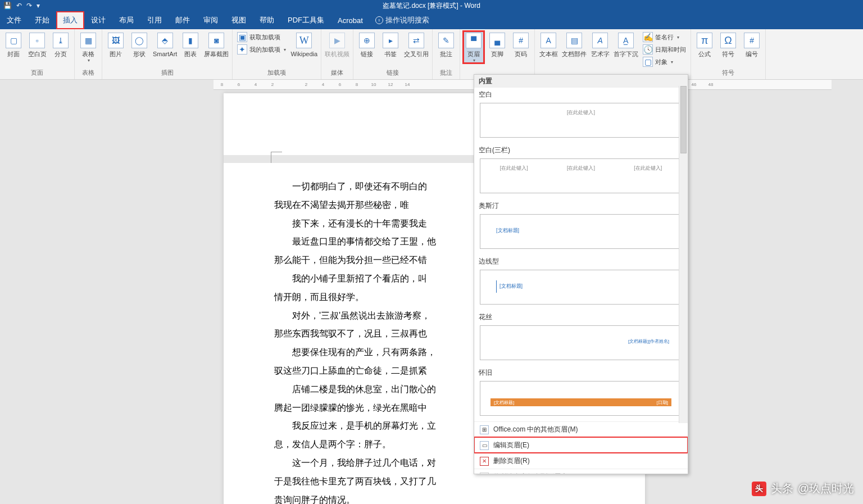  Describe the element at coordinates (216, 40) in the screenshot. I see `screenshot-icon: ◙` at that location.